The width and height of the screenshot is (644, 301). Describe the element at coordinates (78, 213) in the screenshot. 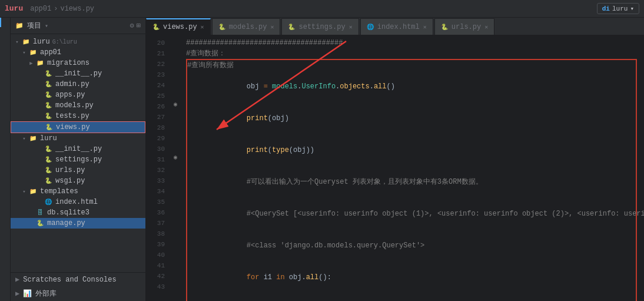

I see `tree-item-dbsqlite: 🗄 db.sqlite3` at that location.